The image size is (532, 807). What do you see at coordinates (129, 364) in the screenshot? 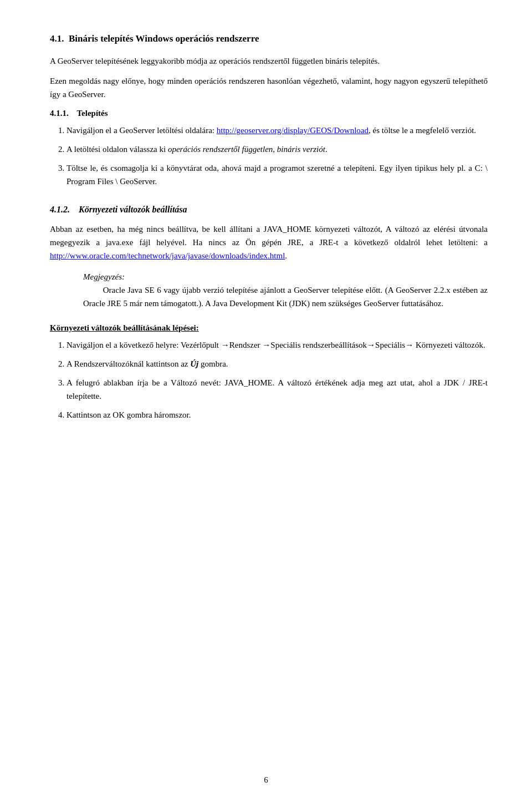
I see `env-step-2-text: A Rendszerváltozóknál kattintson az` at bounding box center [129, 364].